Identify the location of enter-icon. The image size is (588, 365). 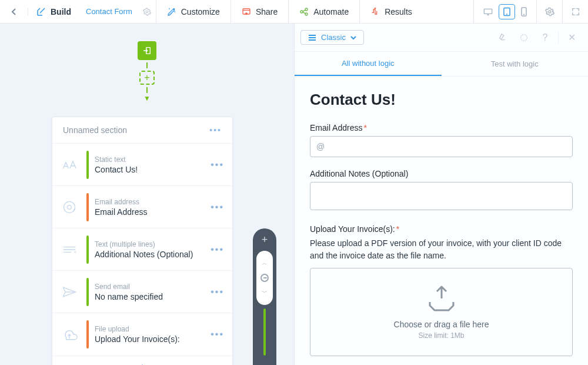
(147, 51).